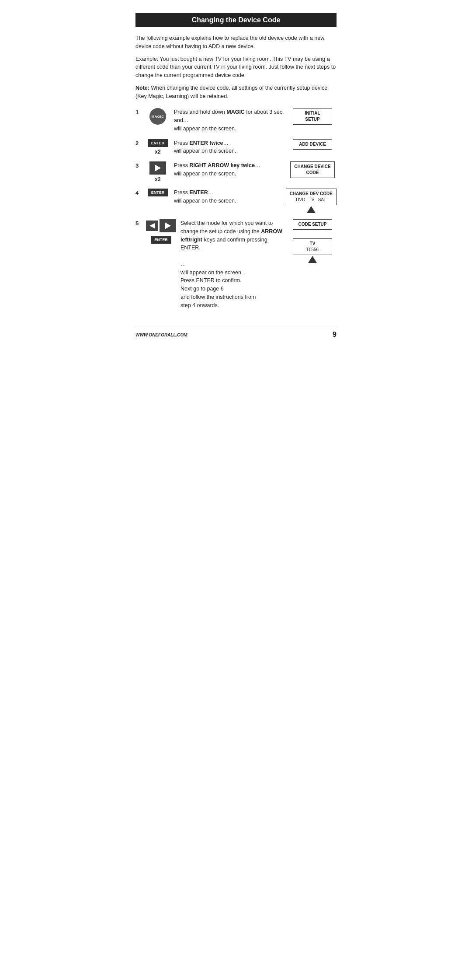 This screenshot has height=980, width=472. What do you see at coordinates (312, 170) in the screenshot?
I see `screen-display-3: CHANGE DEVICE CODE` at bounding box center [312, 170].